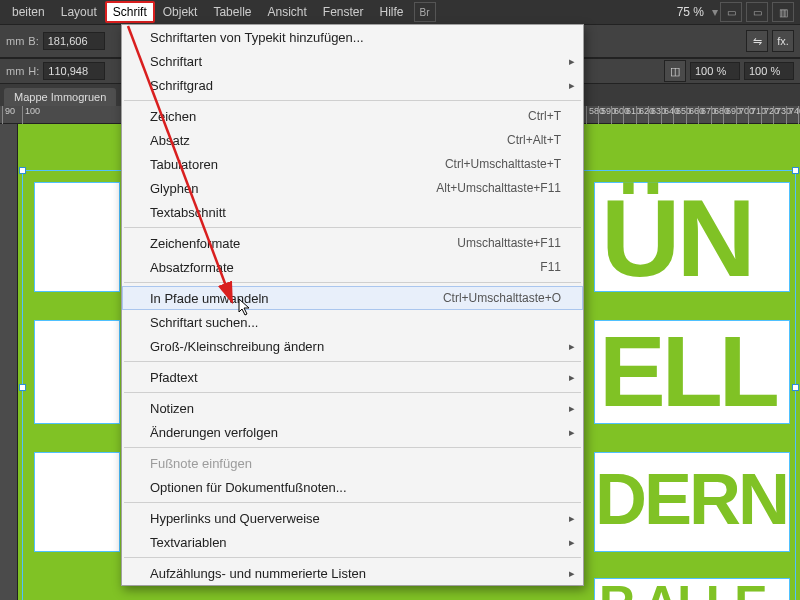 This screenshot has height=600, width=800. I want to click on menu-row-label: Textvariablen, so click(188, 542).